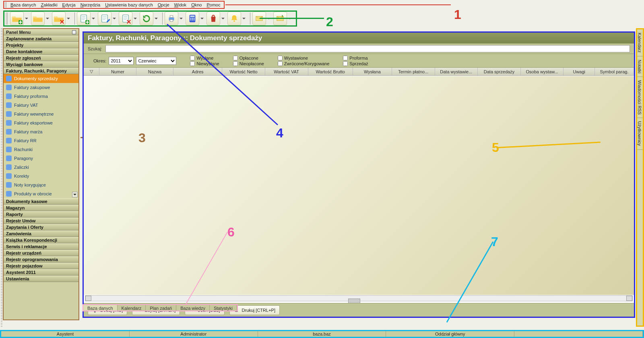  What do you see at coordinates (41, 149) in the screenshot?
I see `sidebar-item: Rachunki` at bounding box center [41, 149].